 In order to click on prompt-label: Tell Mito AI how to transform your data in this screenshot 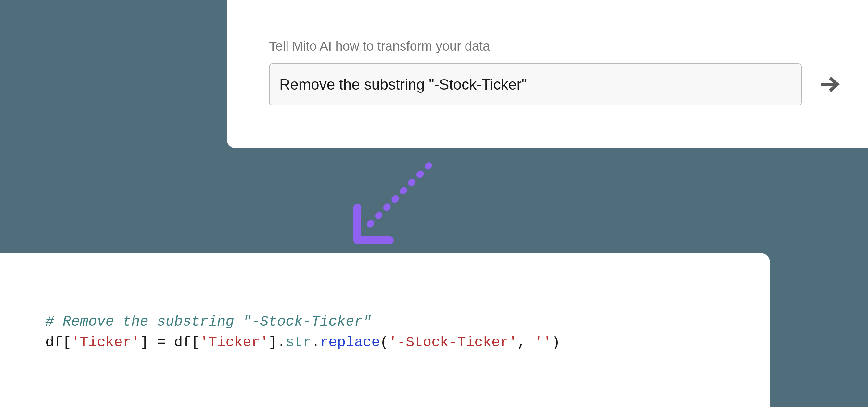, I will do `click(554, 46)`.